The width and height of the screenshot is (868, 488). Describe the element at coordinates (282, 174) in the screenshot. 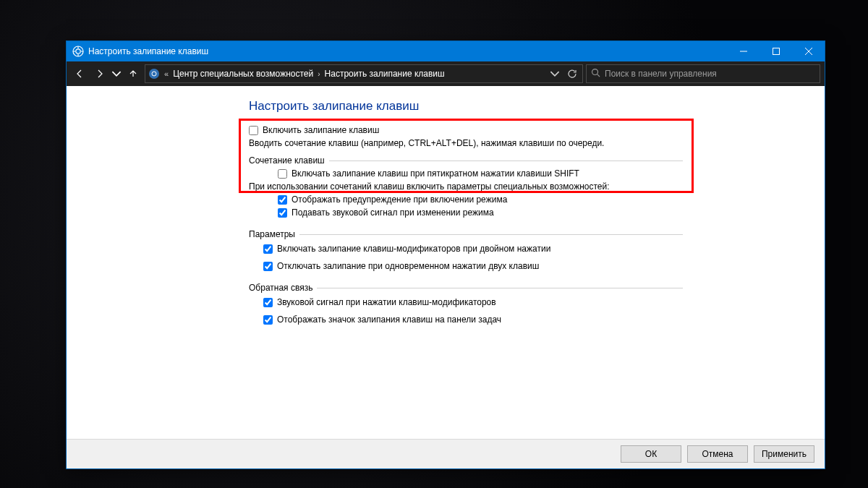

I see `checkbox-shift5` at that location.